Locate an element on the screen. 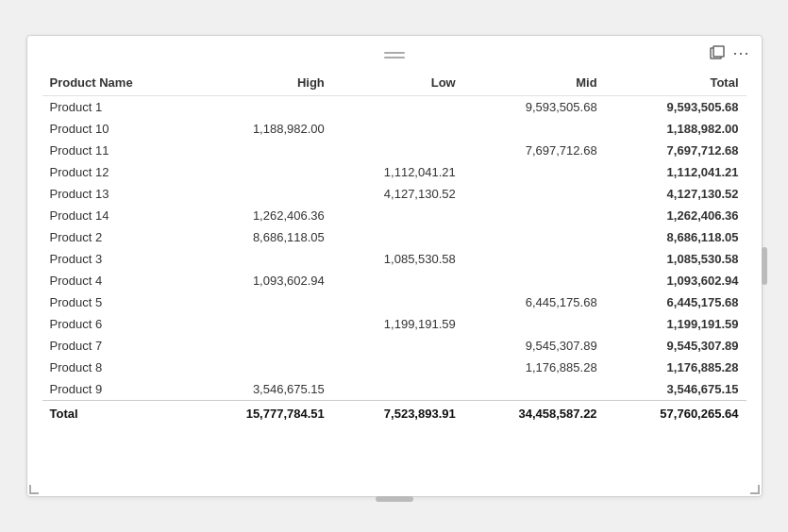 The width and height of the screenshot is (788, 532). cell-mid: 7,697,712.68 is located at coordinates (534, 151).